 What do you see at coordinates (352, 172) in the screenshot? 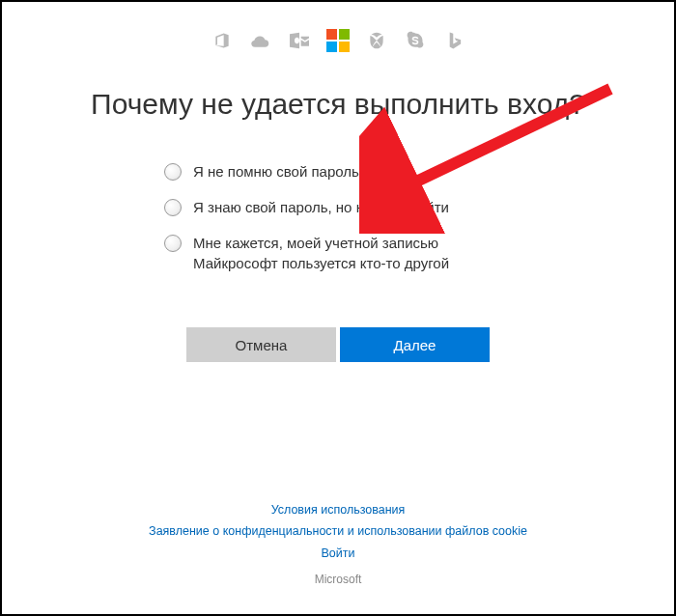
I see `option-forgot-password: Я не помню свой пароль` at bounding box center [352, 172].